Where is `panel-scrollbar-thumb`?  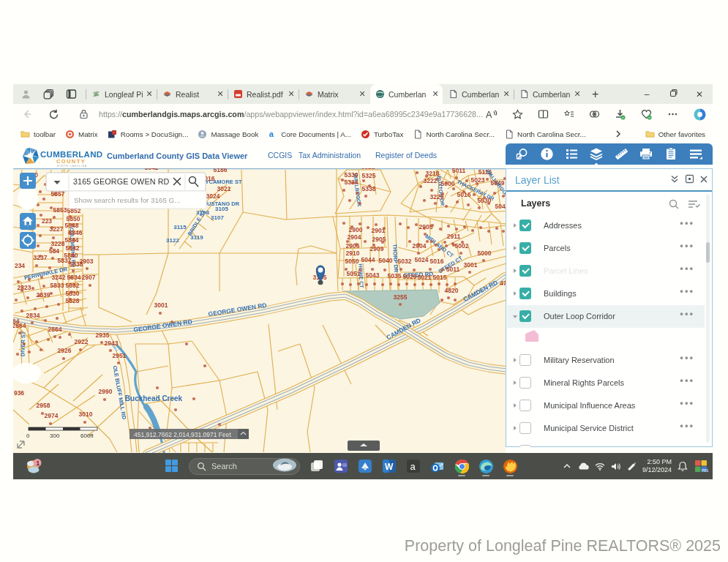 panel-scrollbar-thumb is located at coordinates (708, 252).